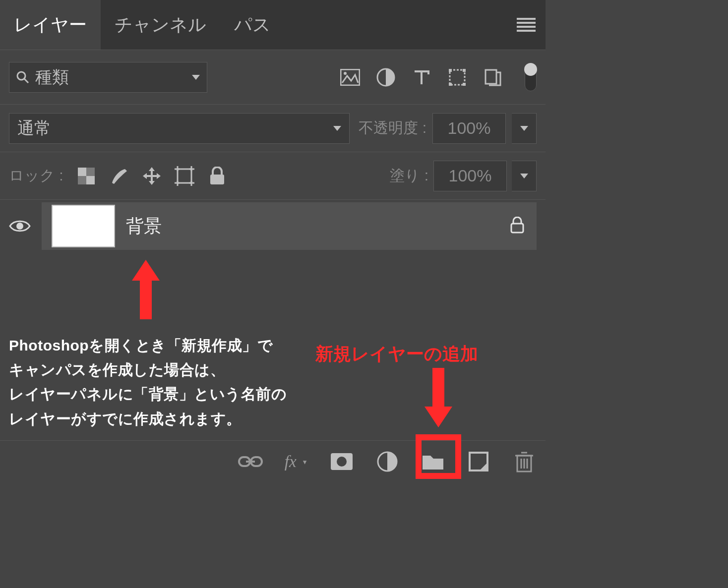 This screenshot has height=588, width=728. I want to click on panel-tabs: レイヤー チャンネル パス, so click(273, 25).